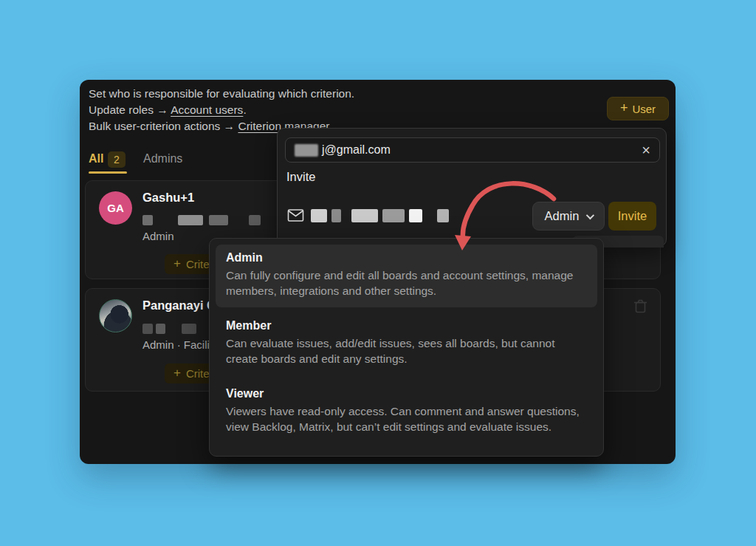 The height and width of the screenshot is (546, 756). What do you see at coordinates (641, 307) in the screenshot?
I see `trash-icon` at bounding box center [641, 307].